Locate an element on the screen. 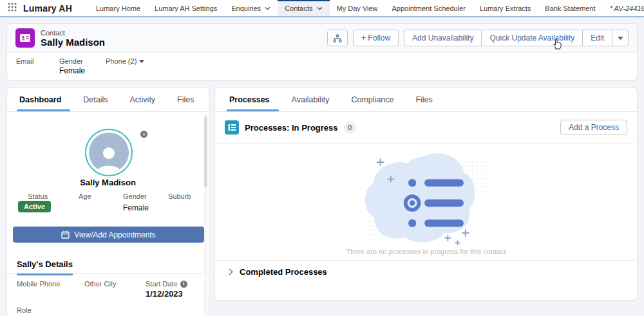  field-phone: Phone (2) is located at coordinates (125, 66).